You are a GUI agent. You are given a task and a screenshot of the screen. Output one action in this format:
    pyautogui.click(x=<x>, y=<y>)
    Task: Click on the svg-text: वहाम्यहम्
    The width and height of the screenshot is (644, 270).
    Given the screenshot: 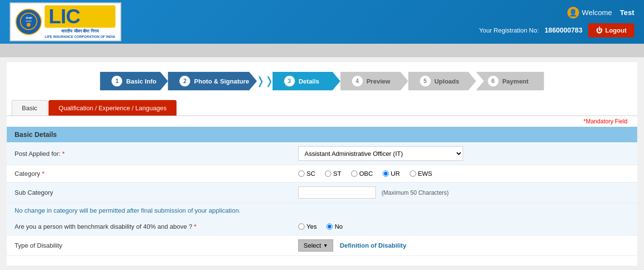 What is the action you would take?
    pyautogui.click(x=29, y=21)
    